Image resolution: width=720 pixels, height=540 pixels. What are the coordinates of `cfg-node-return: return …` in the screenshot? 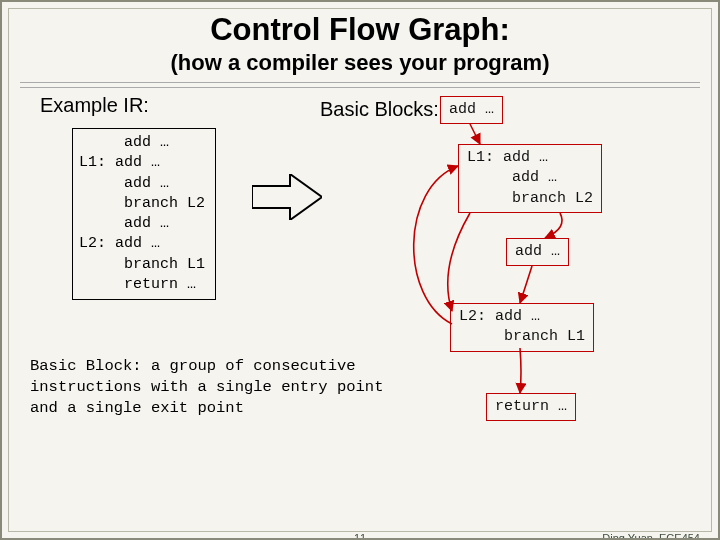 It's located at (531, 407).